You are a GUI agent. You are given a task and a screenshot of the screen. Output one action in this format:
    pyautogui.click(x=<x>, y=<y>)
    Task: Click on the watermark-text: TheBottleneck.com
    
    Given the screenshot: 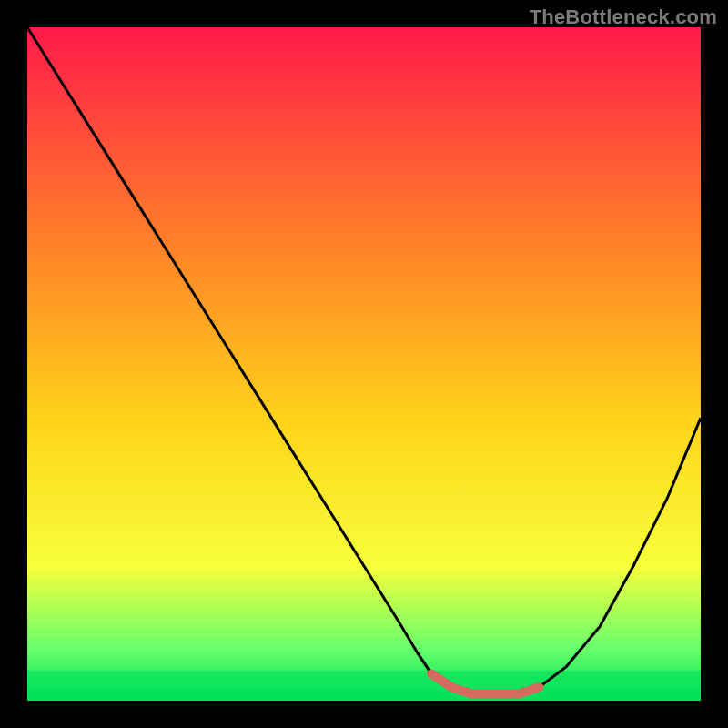 What is the action you would take?
    pyautogui.click(x=623, y=17)
    